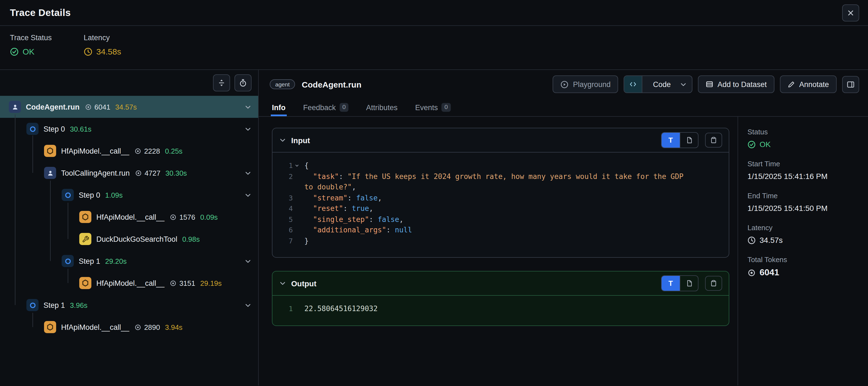 This screenshot has width=868, height=386. Describe the element at coordinates (434, 48) in the screenshot. I see `trace-summary: Trace Status OK Latency 34.58s` at that location.